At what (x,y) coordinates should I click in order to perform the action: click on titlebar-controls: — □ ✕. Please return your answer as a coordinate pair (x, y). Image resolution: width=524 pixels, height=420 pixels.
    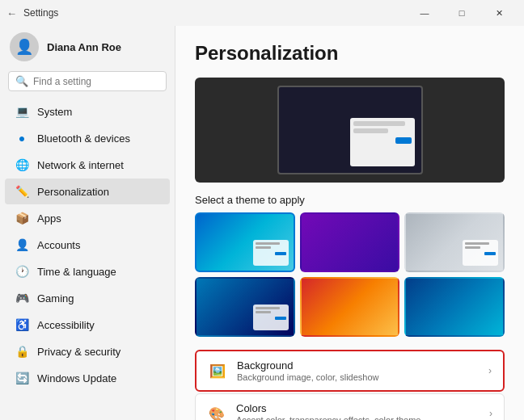
    Looking at the image, I should click on (462, 13).